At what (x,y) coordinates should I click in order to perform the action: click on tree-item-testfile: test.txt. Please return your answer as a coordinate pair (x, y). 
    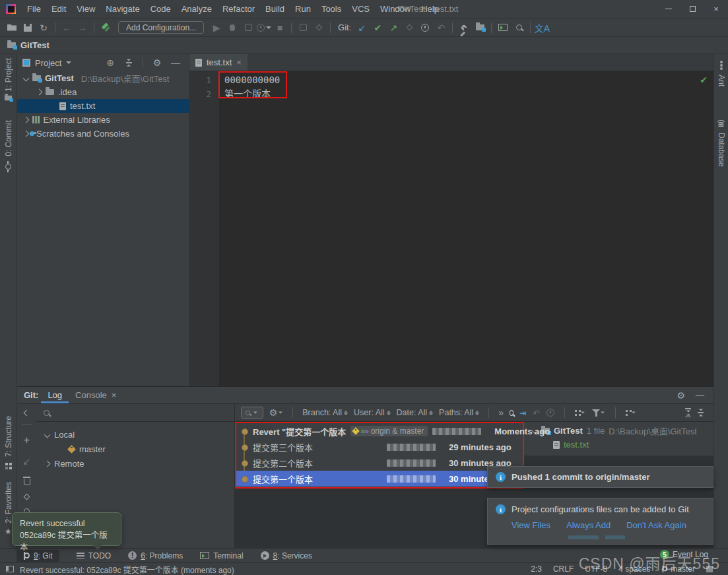
    Looking at the image, I should click on (103, 106).